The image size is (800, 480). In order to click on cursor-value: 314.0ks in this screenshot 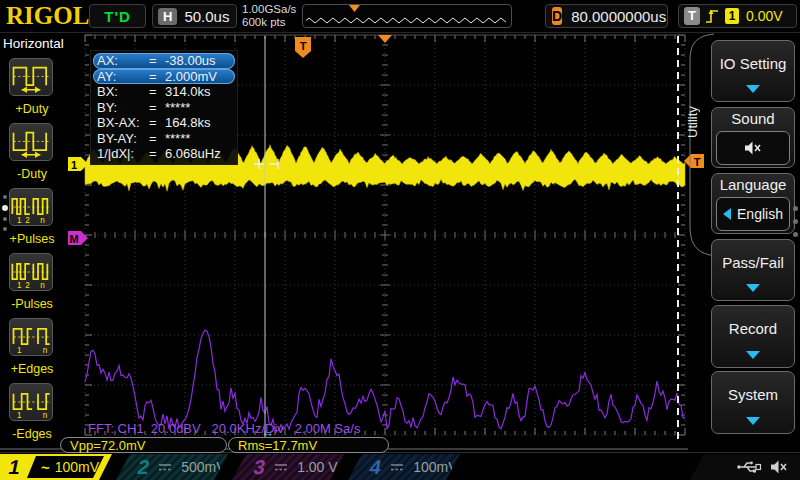, I will do `click(198, 92)`.